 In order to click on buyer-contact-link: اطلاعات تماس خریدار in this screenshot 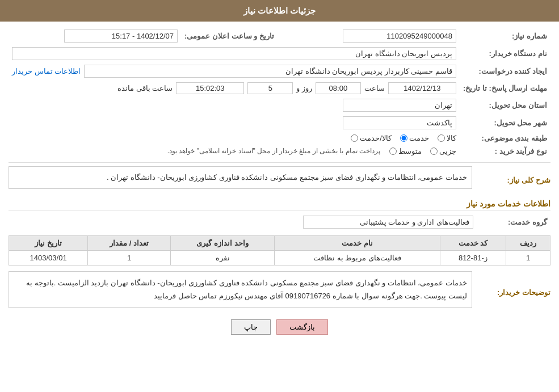, I will do `click(47, 71)`.